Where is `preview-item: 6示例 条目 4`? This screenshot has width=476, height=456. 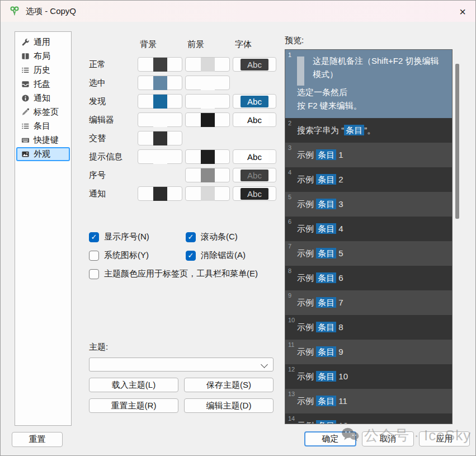
preview-item: 6示例 条目 4 is located at coordinates (369, 229).